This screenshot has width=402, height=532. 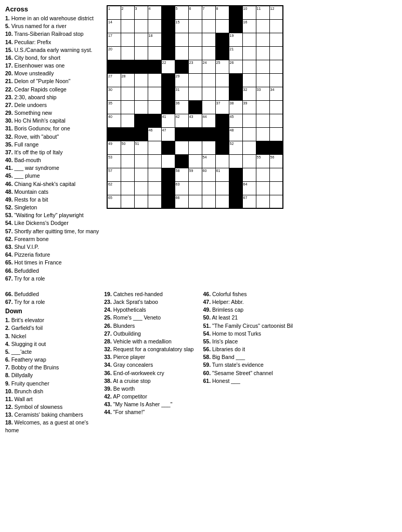 What do you see at coordinates (53, 352) in the screenshot?
I see `clue-5: 5. ___'acte` at bounding box center [53, 352].